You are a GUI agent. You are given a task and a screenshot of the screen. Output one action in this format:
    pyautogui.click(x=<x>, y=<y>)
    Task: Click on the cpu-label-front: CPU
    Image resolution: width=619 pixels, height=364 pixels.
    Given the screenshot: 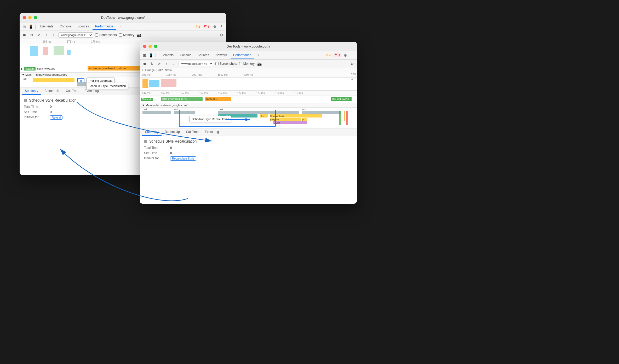 What is the action you would take?
    pyautogui.click(x=353, y=74)
    